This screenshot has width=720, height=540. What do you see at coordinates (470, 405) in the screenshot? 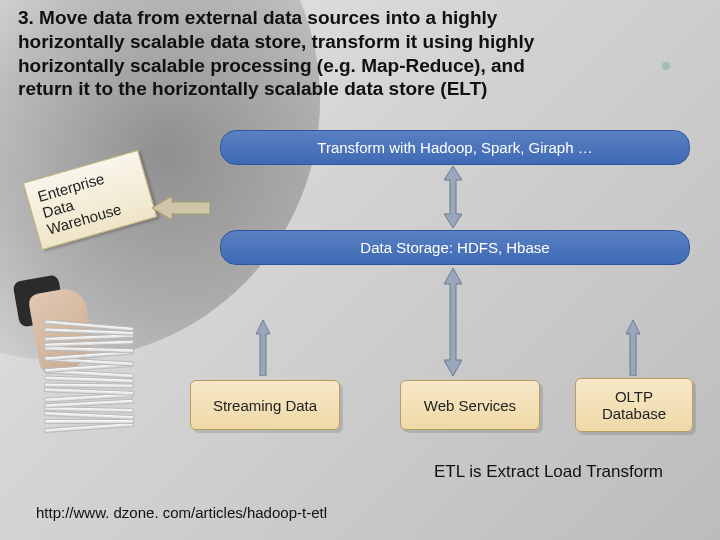
I see `source-web-services: Web Services` at bounding box center [470, 405].